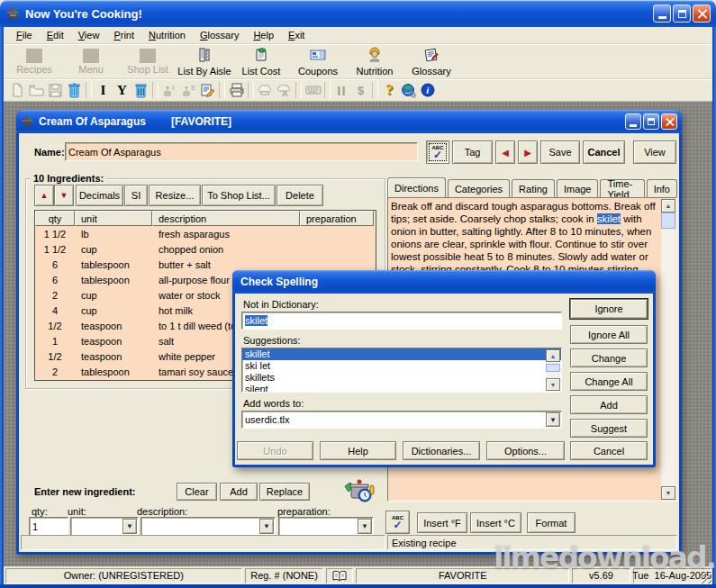 The width and height of the screenshot is (716, 588). I want to click on tab-categories: Categories, so click(479, 188).